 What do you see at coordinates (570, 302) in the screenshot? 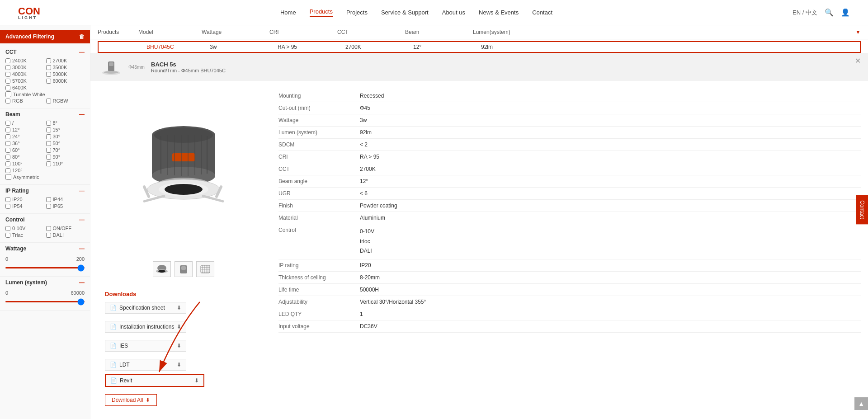
I see `spec-adjustability: Adjustability Vertical 30°/Horizontal 35…` at bounding box center [570, 302].